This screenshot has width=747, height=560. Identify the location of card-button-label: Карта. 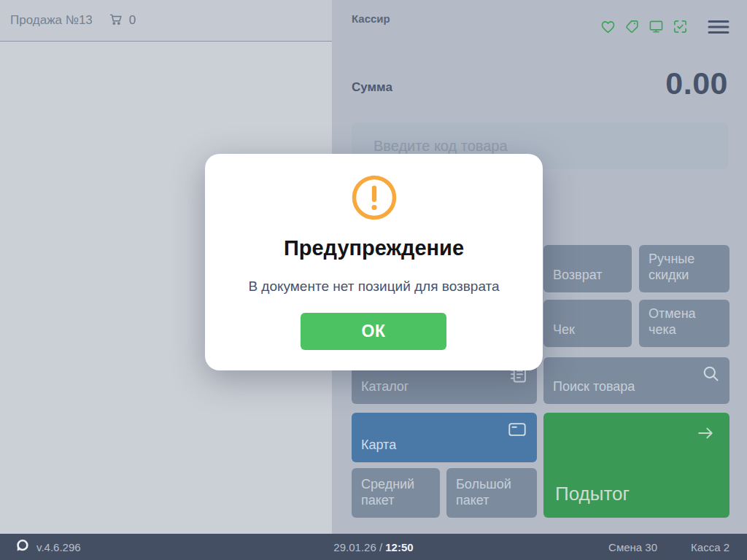
(379, 446).